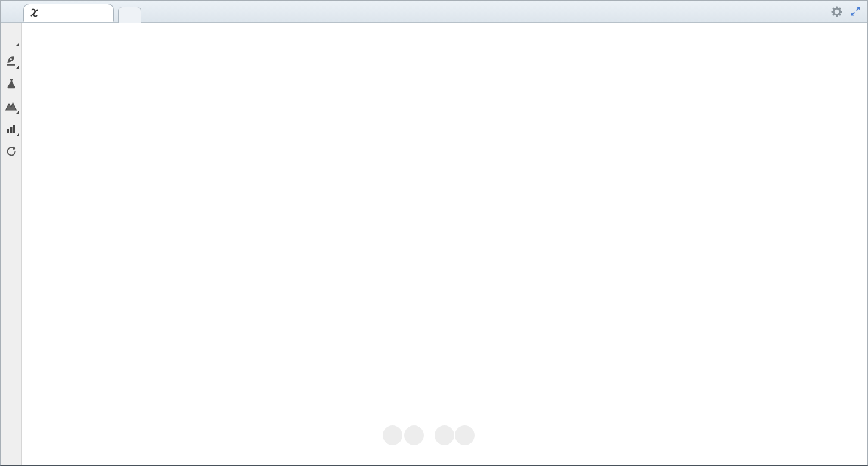  Describe the element at coordinates (11, 38) in the screenshot. I see `timeframe-day-button` at that location.